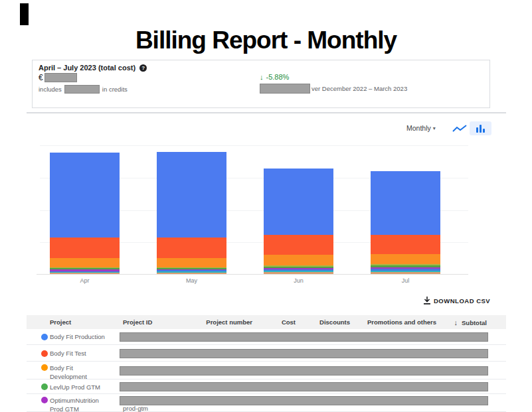  What do you see at coordinates (85, 214) in the screenshot?
I see `bar-apr` at bounding box center [85, 214].